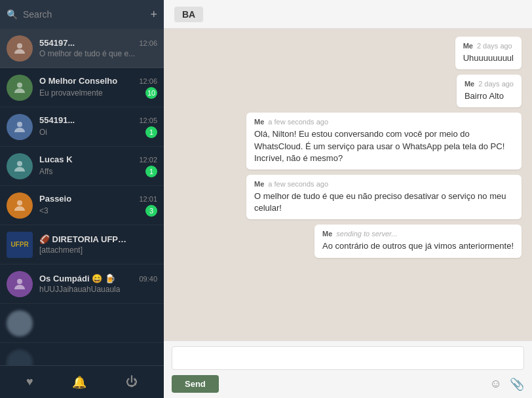 The image size is (532, 398). I want to click on attach-icon: 📎, so click(517, 384).